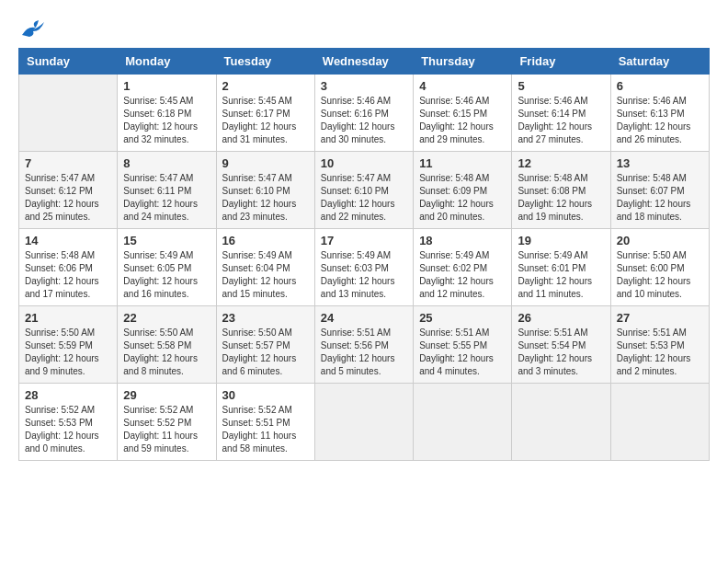 This screenshot has height=563, width=728. Describe the element at coordinates (462, 275) in the screenshot. I see `day-info: Sunrise: 5:49 AMSunset: 6:02 PMDaylight:…` at that location.